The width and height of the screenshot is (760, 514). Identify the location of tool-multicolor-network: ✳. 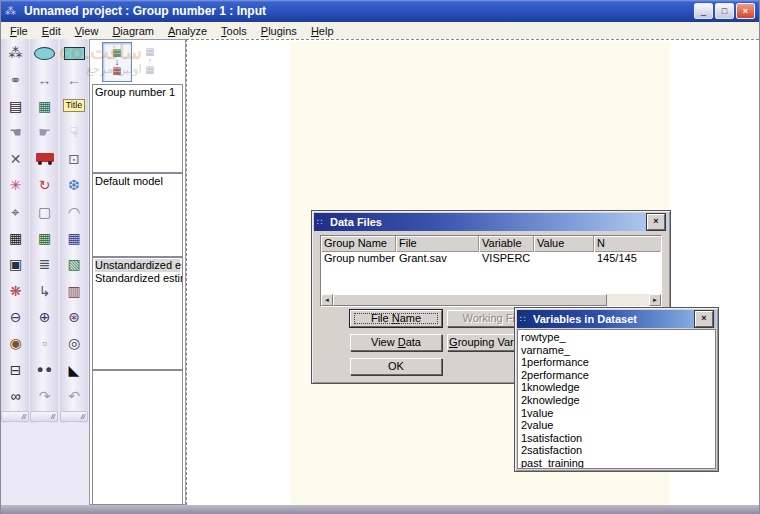
(16, 185).